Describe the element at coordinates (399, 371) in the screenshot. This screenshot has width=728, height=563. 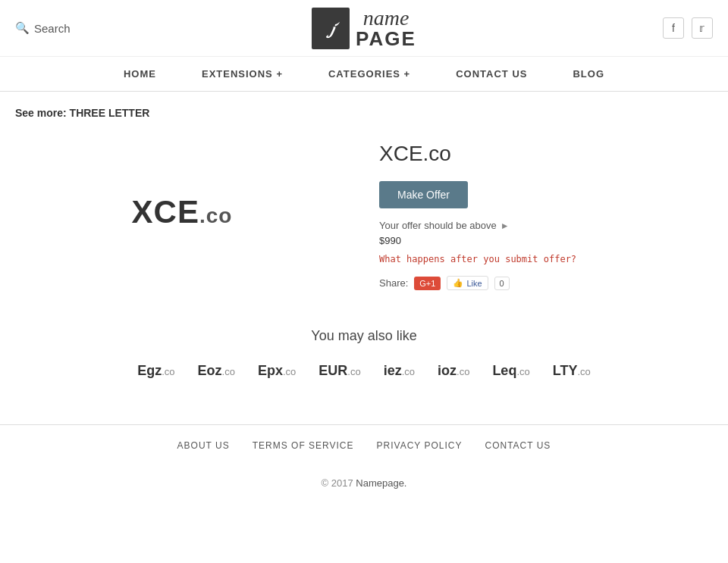
I see `domain-item: iez.co` at that location.